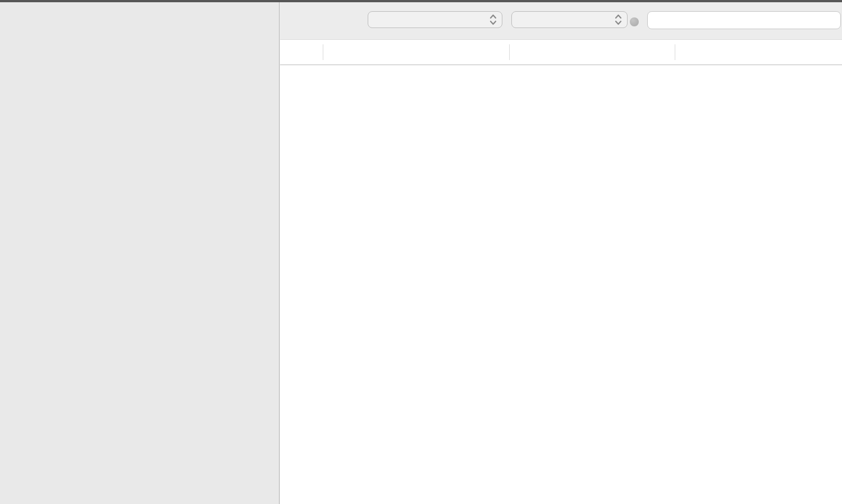  Describe the element at coordinates (561, 52) in the screenshot. I see `table-header-row` at that location.